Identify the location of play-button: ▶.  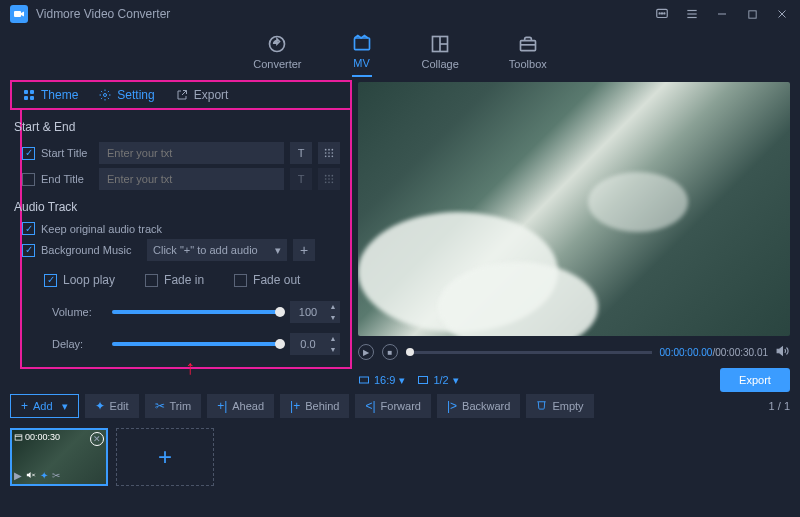
(366, 352).